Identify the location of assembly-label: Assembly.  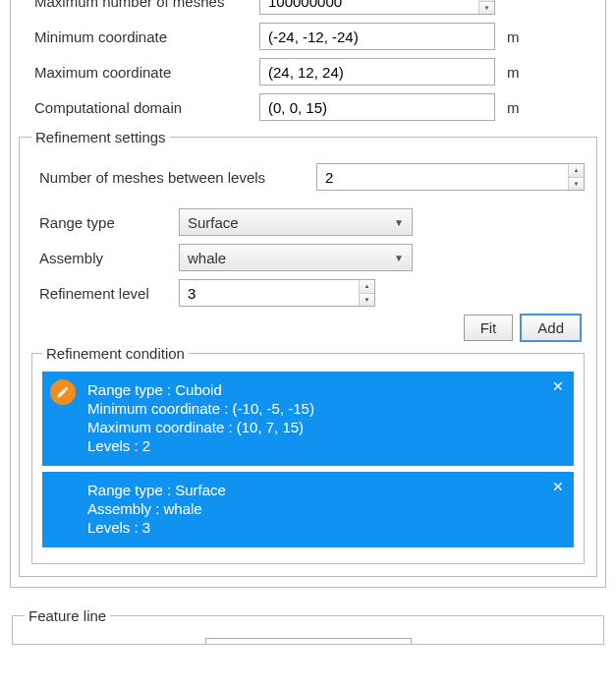
(105, 258).